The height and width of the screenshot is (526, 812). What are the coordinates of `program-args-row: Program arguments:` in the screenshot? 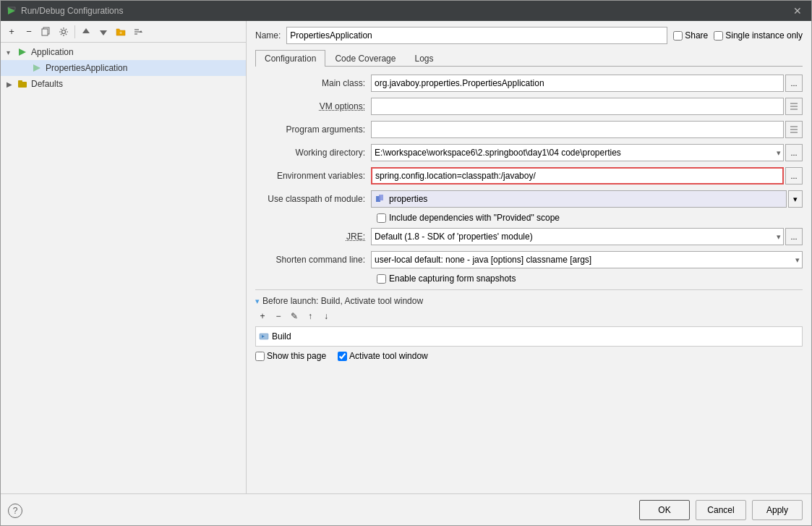 It's located at (529, 130).